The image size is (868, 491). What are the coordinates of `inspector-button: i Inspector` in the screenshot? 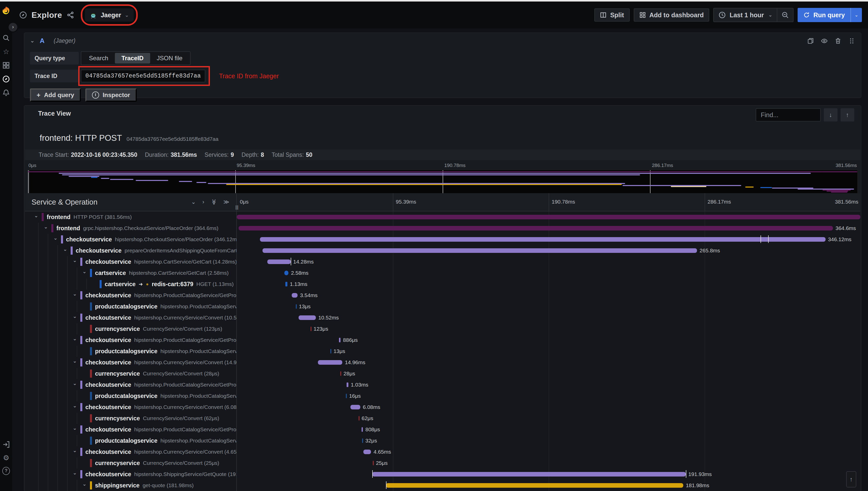 It's located at (111, 95).